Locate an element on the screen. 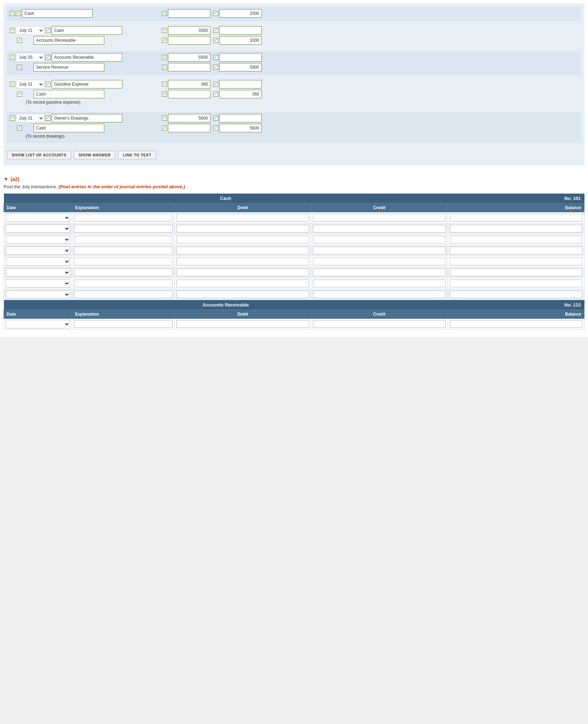  cb-date-july31-gas is located at coordinates (12, 84).